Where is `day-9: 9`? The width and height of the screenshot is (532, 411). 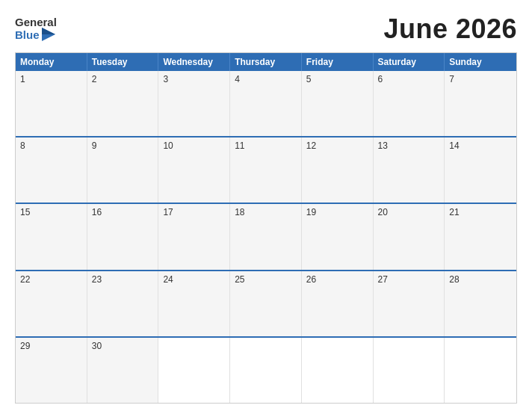 day-9: 9 is located at coordinates (123, 170).